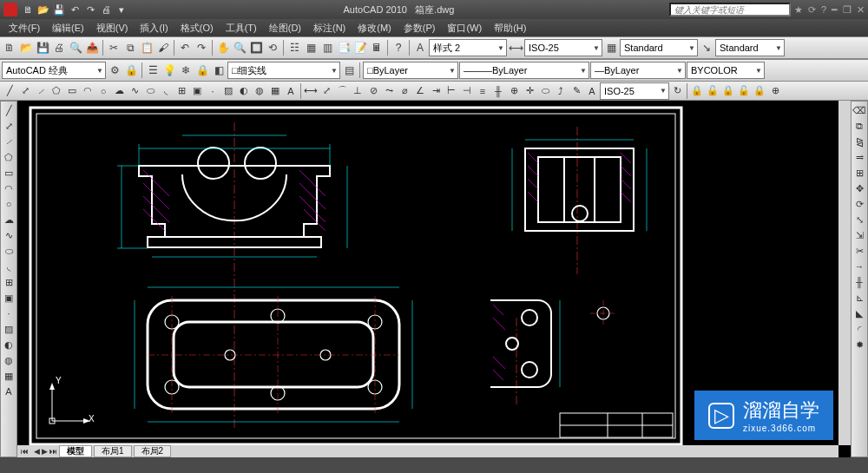 This screenshot has width=868, height=473. I want to click on layer-lock-icon: 🔒, so click(202, 70).